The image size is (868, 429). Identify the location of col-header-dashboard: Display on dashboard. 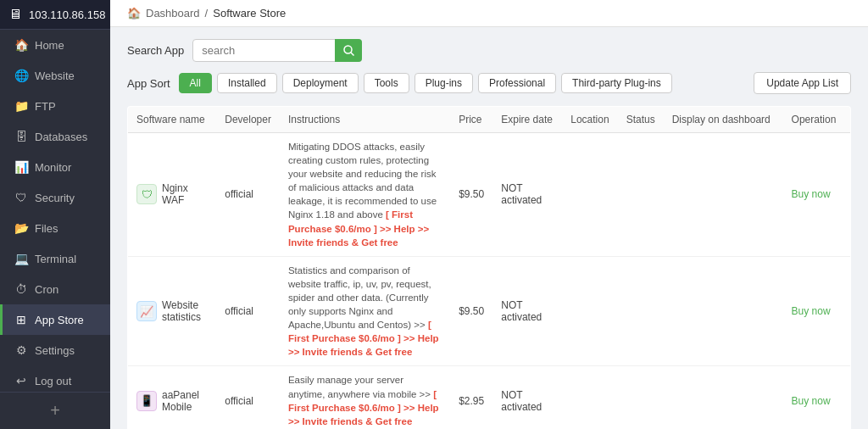
(724, 120).